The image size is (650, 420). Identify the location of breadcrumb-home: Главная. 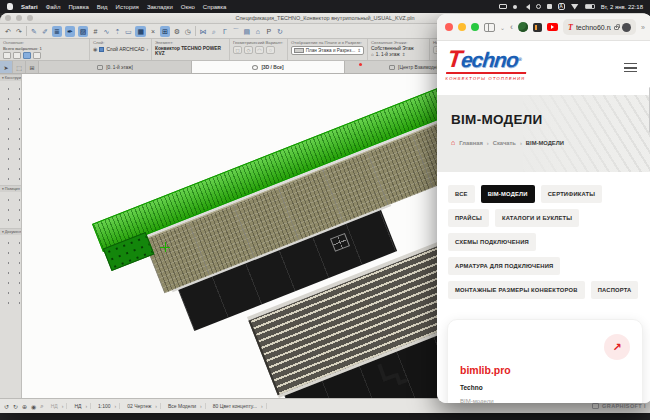
(471, 143).